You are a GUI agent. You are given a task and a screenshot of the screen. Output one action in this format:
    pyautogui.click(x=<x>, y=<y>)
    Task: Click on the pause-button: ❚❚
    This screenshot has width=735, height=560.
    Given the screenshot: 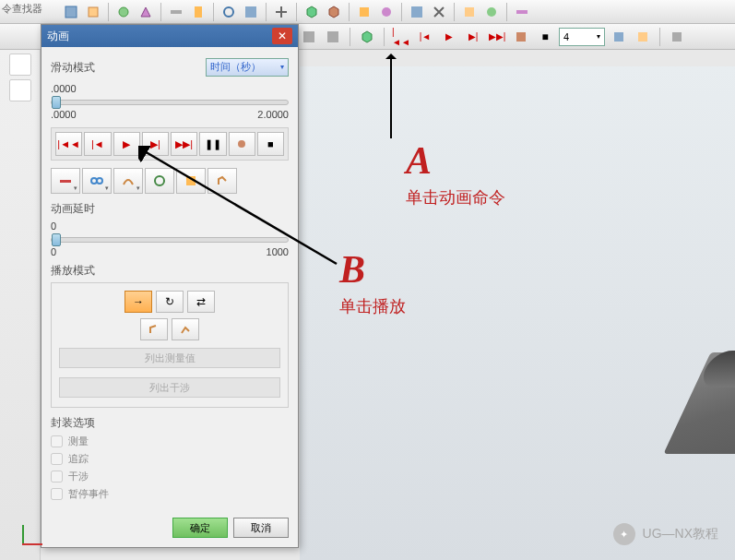 What is the action you would take?
    pyautogui.click(x=212, y=144)
    